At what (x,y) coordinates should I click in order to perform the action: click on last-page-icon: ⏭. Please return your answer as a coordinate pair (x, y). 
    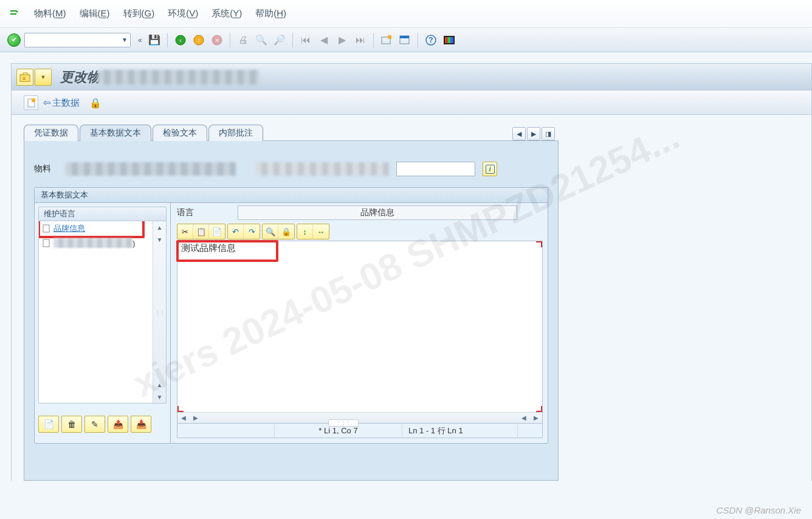
    Looking at the image, I should click on (360, 40).